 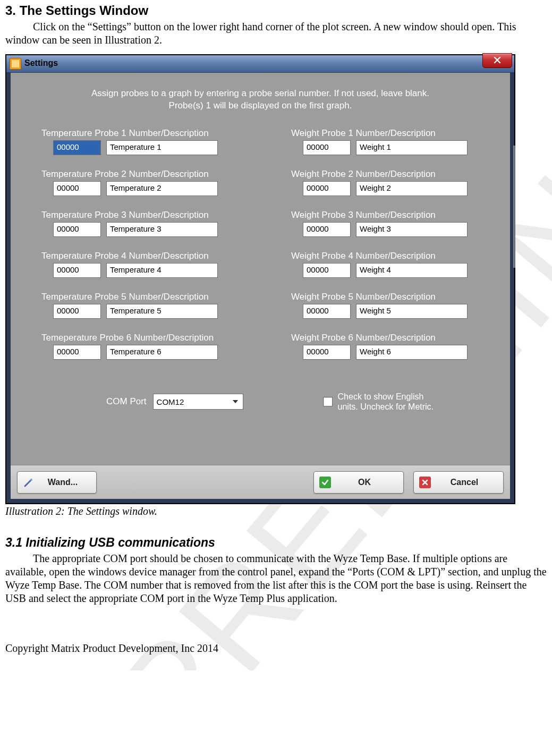 I want to click on section-paragraph: Click on the “Settings” button on the lo…, so click(x=276, y=33).